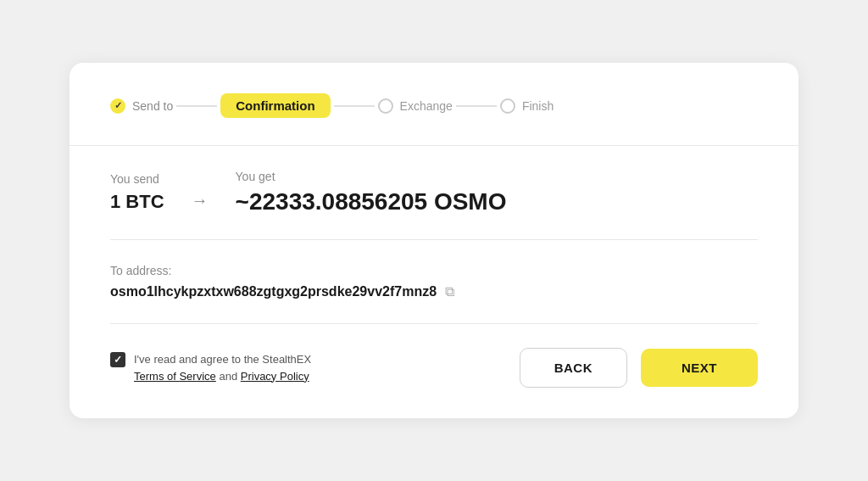 The height and width of the screenshot is (481, 868). What do you see at coordinates (508, 106) in the screenshot?
I see `step-dot-finish` at bounding box center [508, 106].